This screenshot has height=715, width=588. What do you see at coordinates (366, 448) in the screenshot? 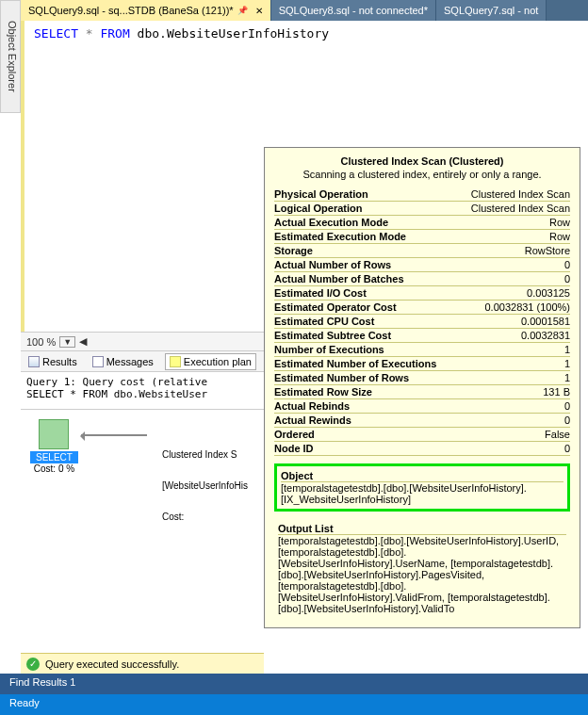
I see `property-key: Node ID` at bounding box center [366, 448].